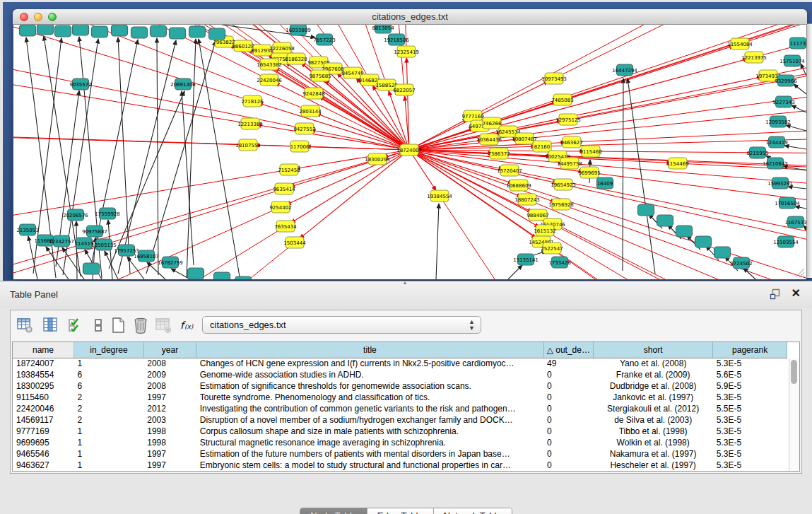 The image size is (812, 514). Describe the element at coordinates (370, 420) in the screenshot. I see `cell-title: Disruption of a novel member of a sodium…` at that location.